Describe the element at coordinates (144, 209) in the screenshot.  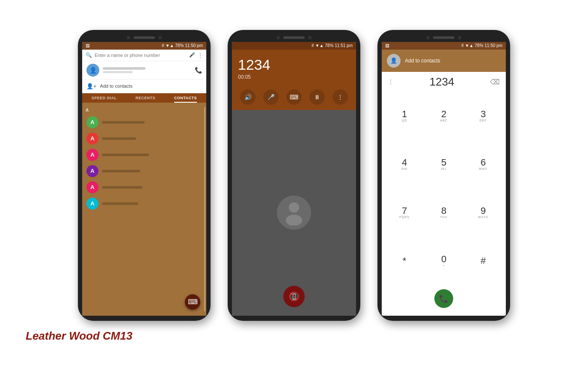
I see `contacts-list: A A A A A A` at that location.